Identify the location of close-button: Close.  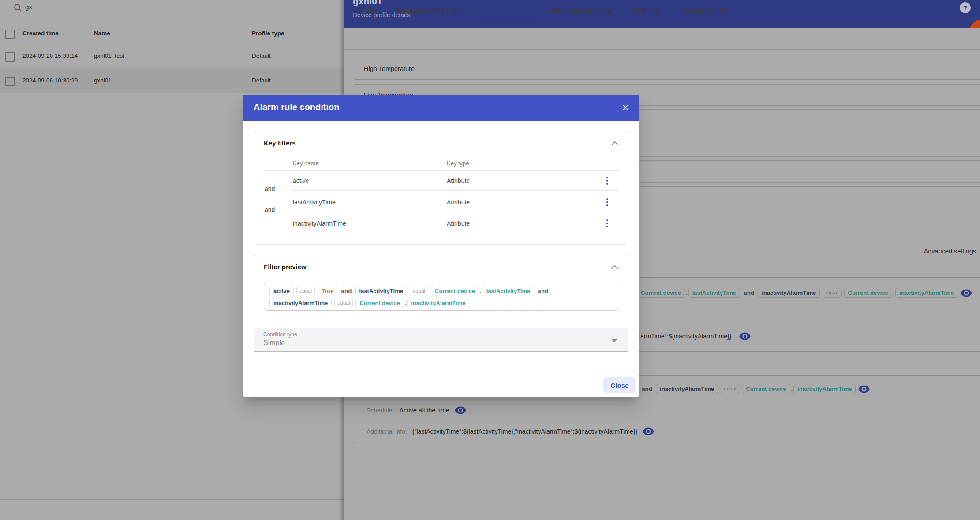
(620, 385).